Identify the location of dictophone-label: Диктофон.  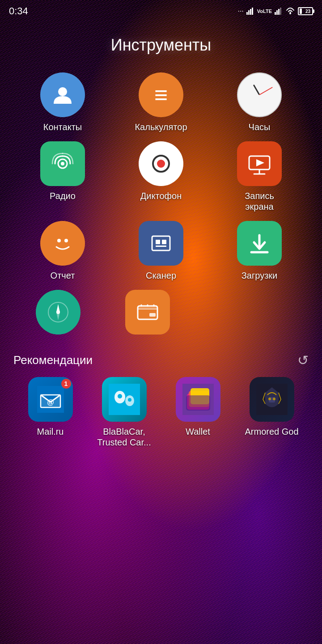
(161, 196).